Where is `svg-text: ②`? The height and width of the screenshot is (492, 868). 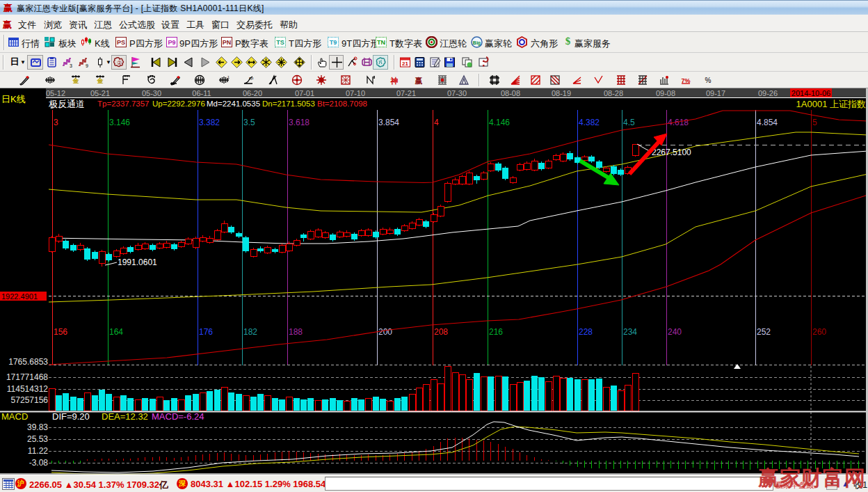 svg-text: ② is located at coordinates (120, 63).